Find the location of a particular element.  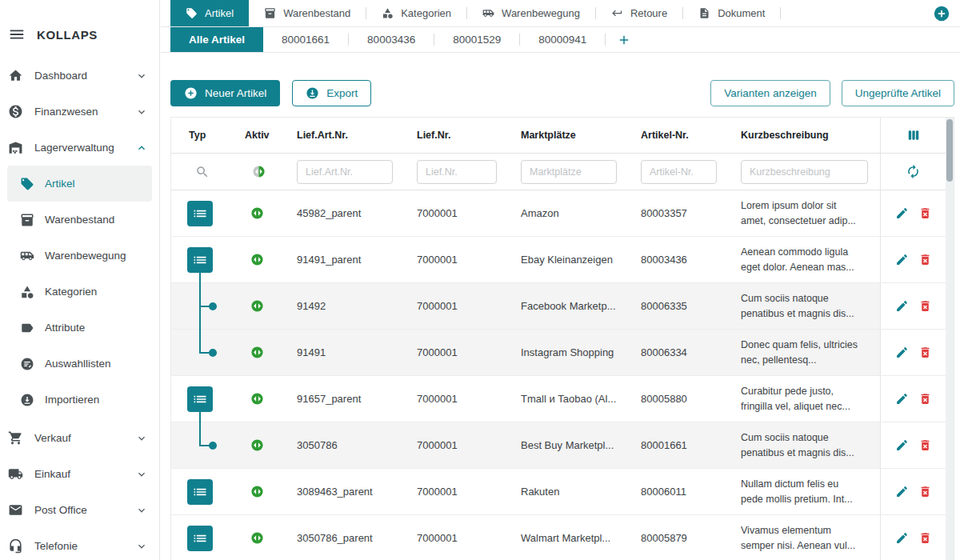

sidebar-subitem-attribute: Attribute is located at coordinates (80, 328).